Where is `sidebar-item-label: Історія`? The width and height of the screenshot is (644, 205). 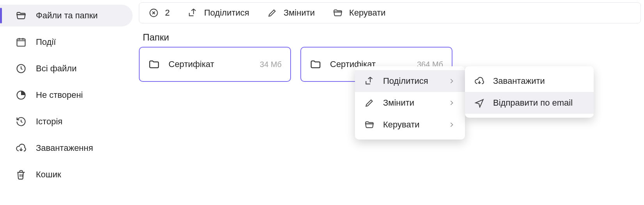
sidebar-item-label: Історія is located at coordinates (82, 122).